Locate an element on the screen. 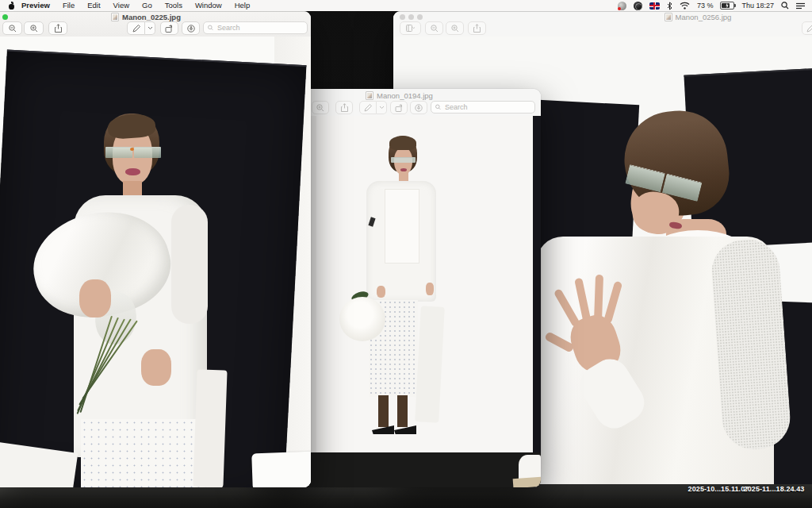 The width and height of the screenshot is (812, 508). window-chrome: Manon_0225.jpg is located at coordinates (155, 24).